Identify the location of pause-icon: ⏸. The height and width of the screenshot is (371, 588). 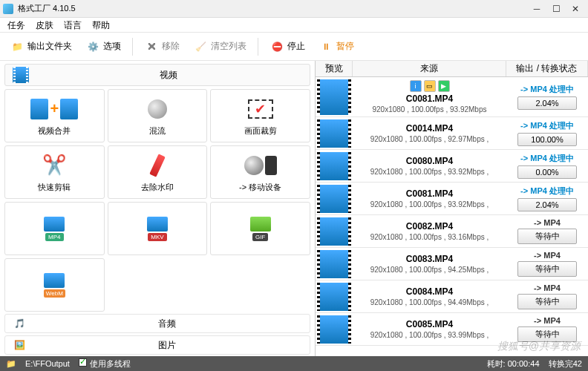
(326, 47).